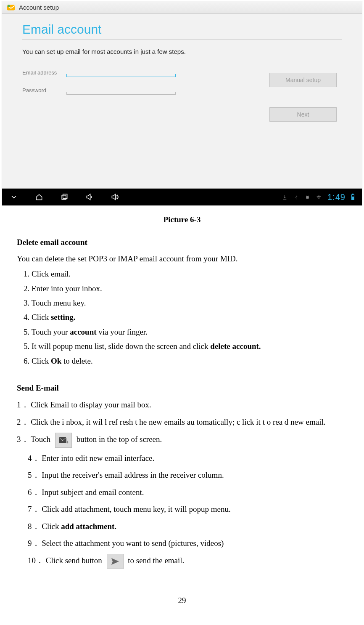  What do you see at coordinates (182, 601) in the screenshot?
I see `page-number: 29` at bounding box center [182, 601].